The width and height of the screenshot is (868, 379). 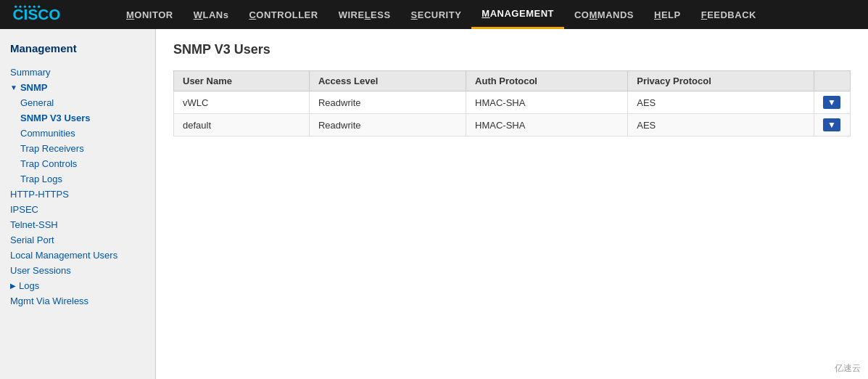 What do you see at coordinates (434, 15) in the screenshot?
I see `top-navigation: CISCO MONITOR WLANs CONTROLLER WIRELESS …` at bounding box center [434, 15].